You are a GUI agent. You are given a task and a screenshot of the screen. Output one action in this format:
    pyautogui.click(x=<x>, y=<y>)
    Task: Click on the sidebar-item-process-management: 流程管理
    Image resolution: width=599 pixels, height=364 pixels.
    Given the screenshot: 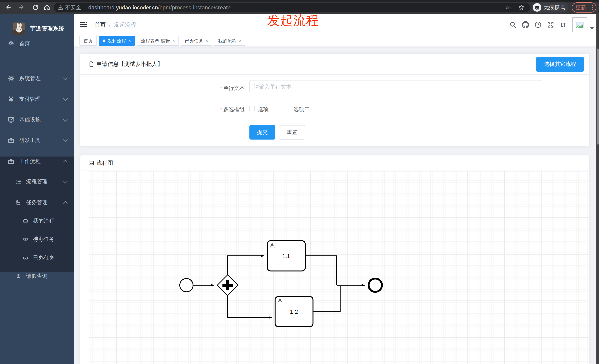 What is the action you would take?
    pyautogui.click(x=37, y=182)
    